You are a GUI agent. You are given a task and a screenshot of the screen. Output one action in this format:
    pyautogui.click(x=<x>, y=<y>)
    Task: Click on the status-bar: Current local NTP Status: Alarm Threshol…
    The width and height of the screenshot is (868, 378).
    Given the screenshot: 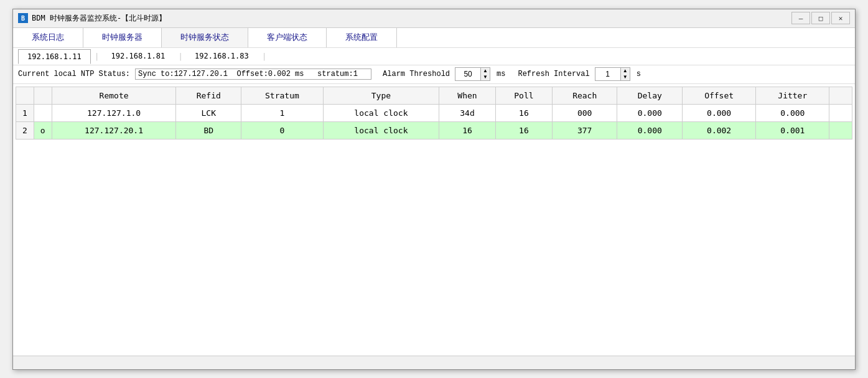 What is the action you would take?
    pyautogui.click(x=434, y=75)
    